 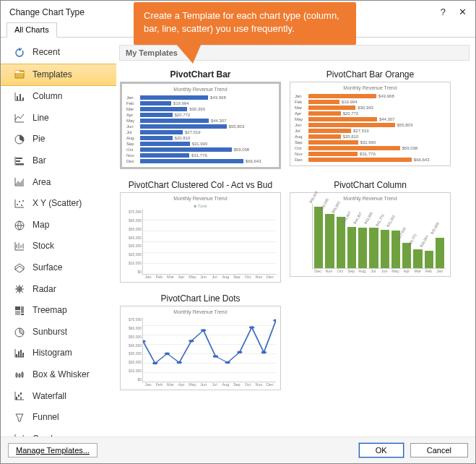 I want to click on template-thumb: PivotChart Bar Monthly Revenue Trend Jan…, so click(x=201, y=119).